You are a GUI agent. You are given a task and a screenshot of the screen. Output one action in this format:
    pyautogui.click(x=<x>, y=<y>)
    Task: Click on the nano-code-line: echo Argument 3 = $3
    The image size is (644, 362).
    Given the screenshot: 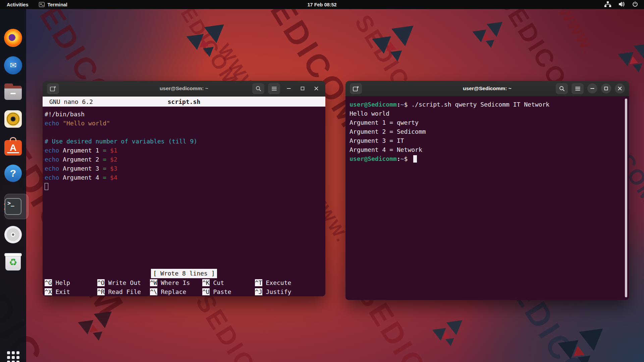 What is the action you would take?
    pyautogui.click(x=184, y=168)
    